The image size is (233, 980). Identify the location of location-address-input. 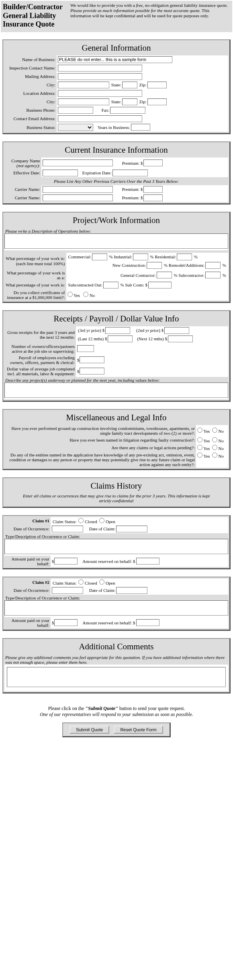
(100, 93).